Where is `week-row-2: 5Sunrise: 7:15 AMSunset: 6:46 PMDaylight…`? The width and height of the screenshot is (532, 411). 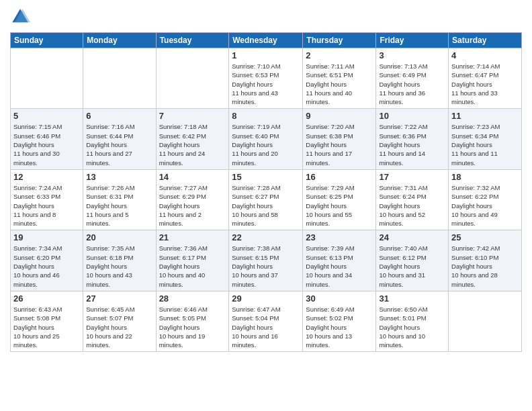
week-row-2: 5Sunrise: 7:15 AMSunset: 6:46 PMDaylight… is located at coordinates (266, 139).